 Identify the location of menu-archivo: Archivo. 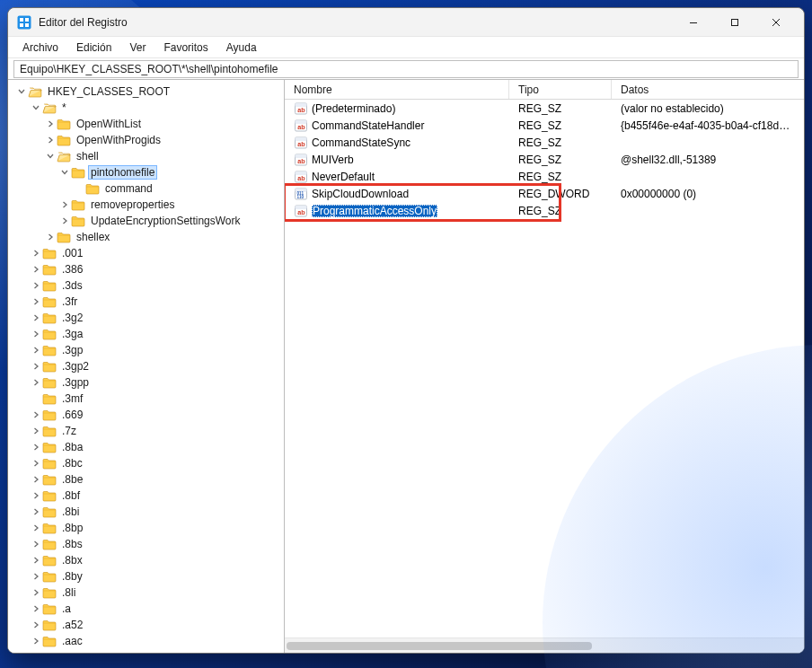
(40, 48).